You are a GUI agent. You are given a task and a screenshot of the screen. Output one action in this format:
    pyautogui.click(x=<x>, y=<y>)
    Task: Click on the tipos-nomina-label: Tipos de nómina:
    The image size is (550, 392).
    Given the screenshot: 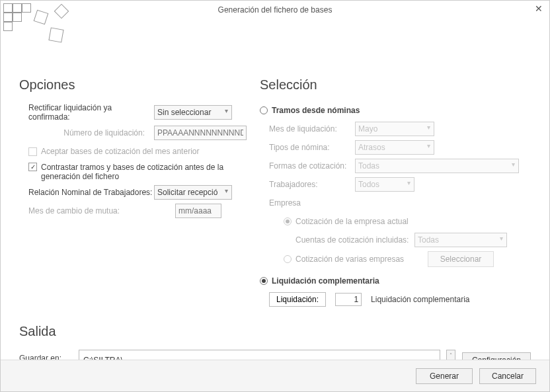 What is the action you would take?
    pyautogui.click(x=312, y=147)
    